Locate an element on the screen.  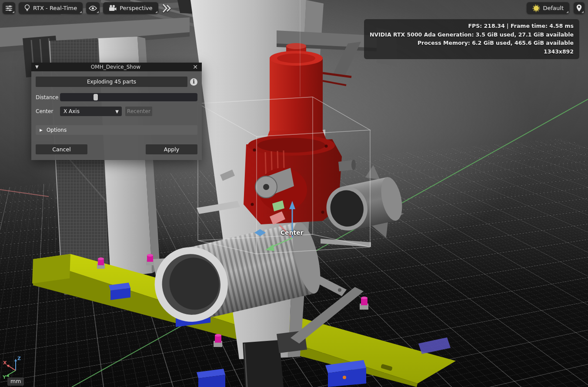
center-axis-dropdown: X Axis ▼ is located at coordinates (91, 111).